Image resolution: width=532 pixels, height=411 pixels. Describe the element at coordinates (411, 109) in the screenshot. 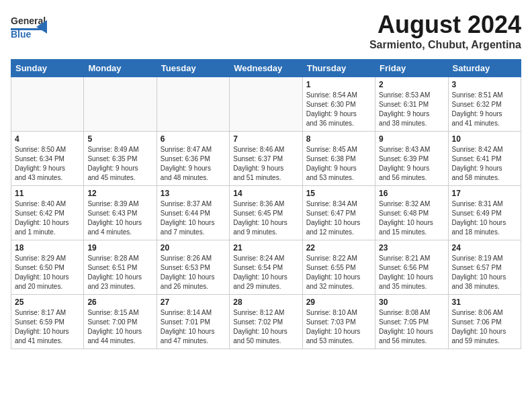

I see `cell-info-text: Sunrise: 8:53 AM Sunset: 6:31 PM Dayligh…` at that location.